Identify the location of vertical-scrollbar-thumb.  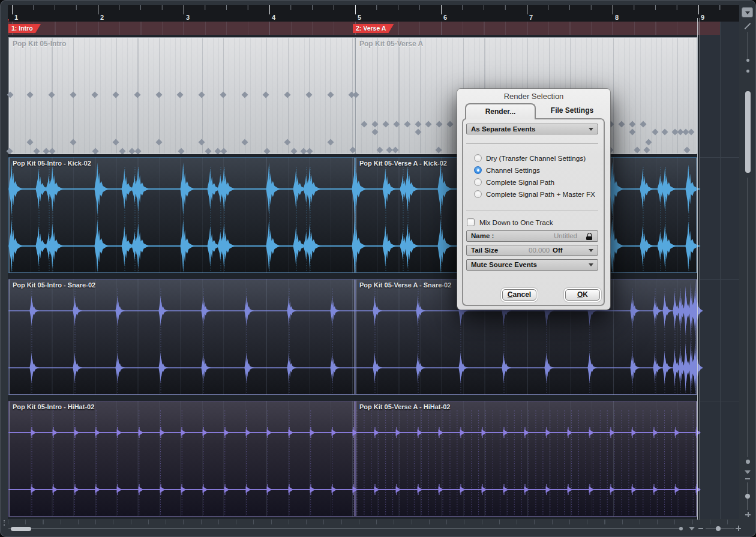
(748, 132).